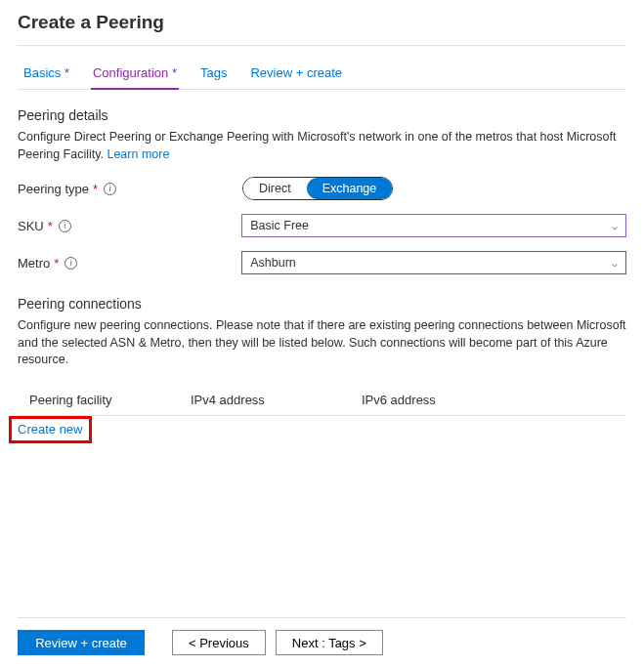 The image size is (644, 667). I want to click on connections-table-header: Peering facility IPv4 address IPv6 addre…, so click(322, 400).